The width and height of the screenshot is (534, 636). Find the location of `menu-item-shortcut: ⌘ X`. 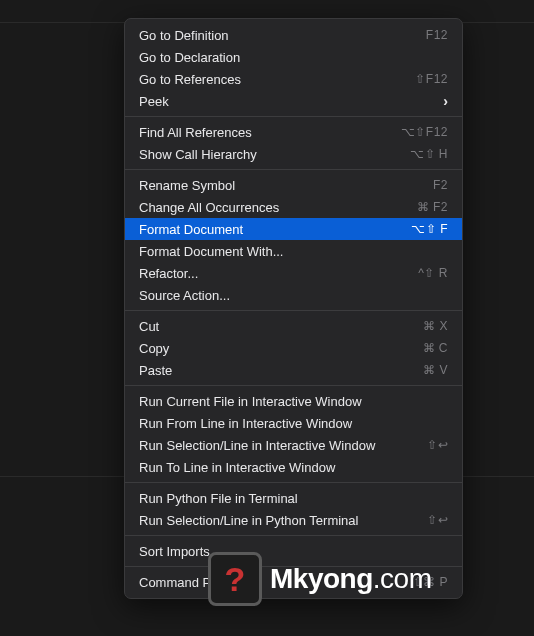

menu-item-shortcut: ⌘ X is located at coordinates (436, 326).